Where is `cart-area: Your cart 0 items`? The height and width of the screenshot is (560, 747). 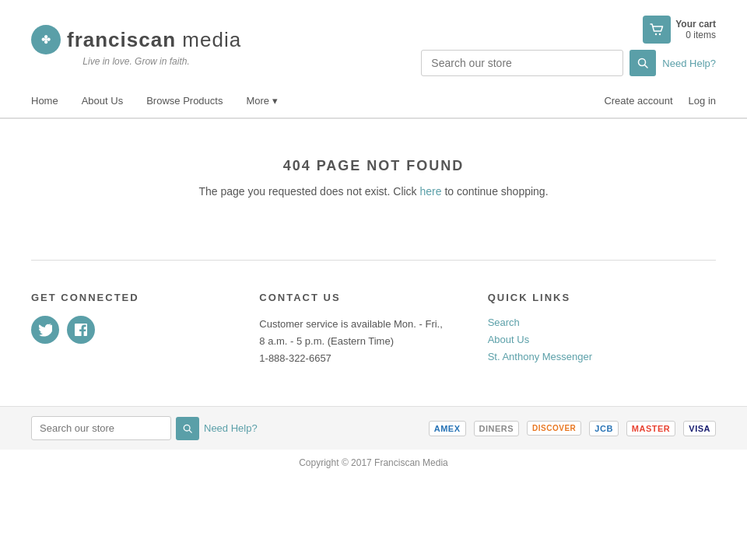
cart-area: Your cart 0 items is located at coordinates (679, 30).